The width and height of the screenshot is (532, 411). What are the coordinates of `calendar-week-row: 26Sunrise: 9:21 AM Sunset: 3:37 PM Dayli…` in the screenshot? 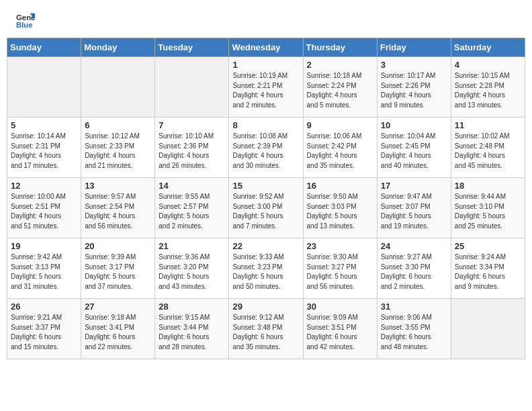 It's located at (266, 329).